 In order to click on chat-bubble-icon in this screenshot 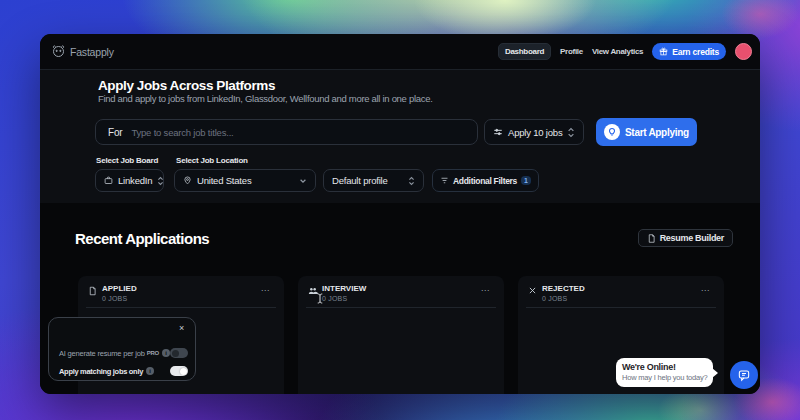, I will do `click(744, 375)`.